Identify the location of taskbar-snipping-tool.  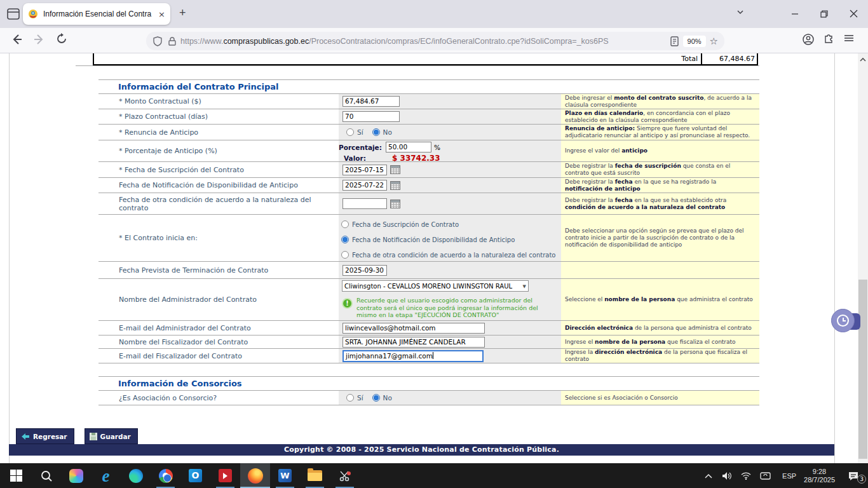
(344, 475).